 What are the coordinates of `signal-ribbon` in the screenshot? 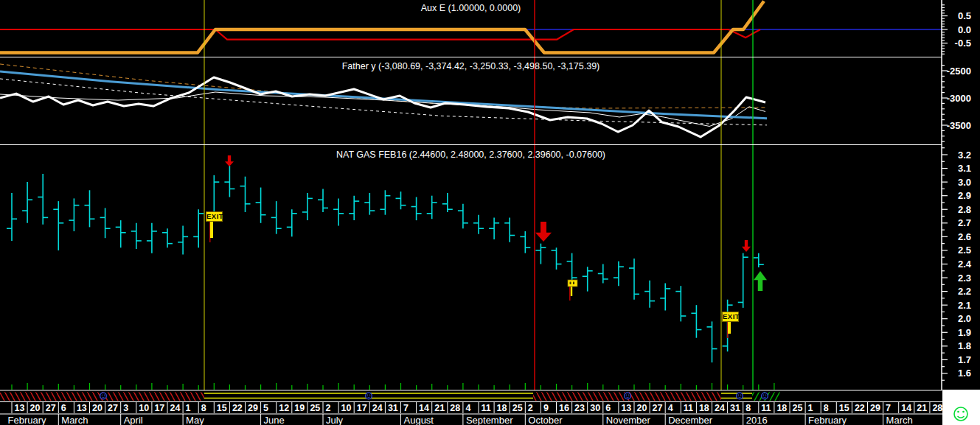 It's located at (390, 392).